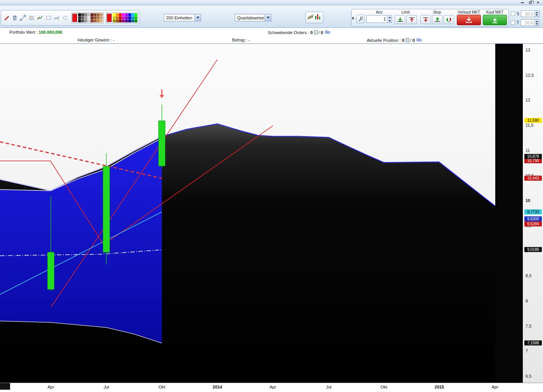 Image resolution: width=543 pixels, height=392 pixels. Describe the element at coordinates (31, 18) in the screenshot. I see `fibonacci-tool` at that location.